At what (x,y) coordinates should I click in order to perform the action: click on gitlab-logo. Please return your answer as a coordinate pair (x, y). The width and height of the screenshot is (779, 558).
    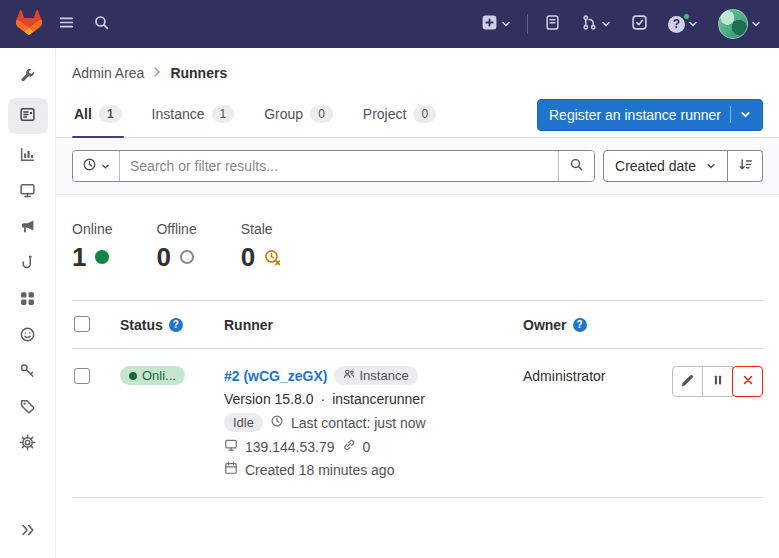
    Looking at the image, I should click on (29, 24).